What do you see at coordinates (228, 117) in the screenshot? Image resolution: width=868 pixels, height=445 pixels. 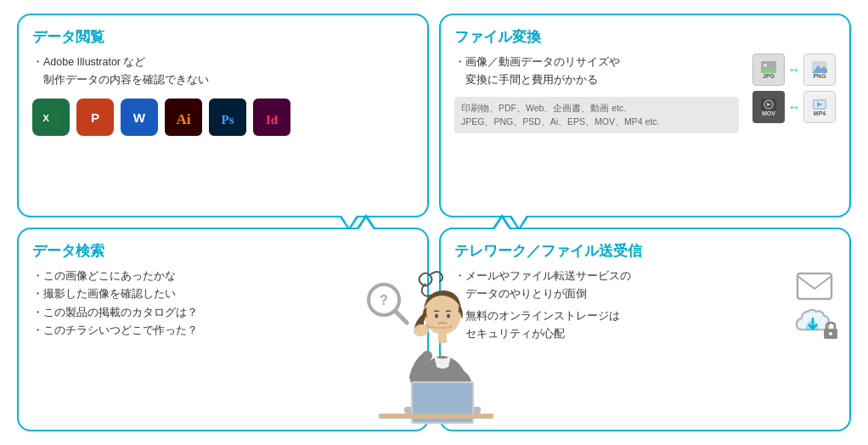 I see `photoshop-icon: Ps` at bounding box center [228, 117].